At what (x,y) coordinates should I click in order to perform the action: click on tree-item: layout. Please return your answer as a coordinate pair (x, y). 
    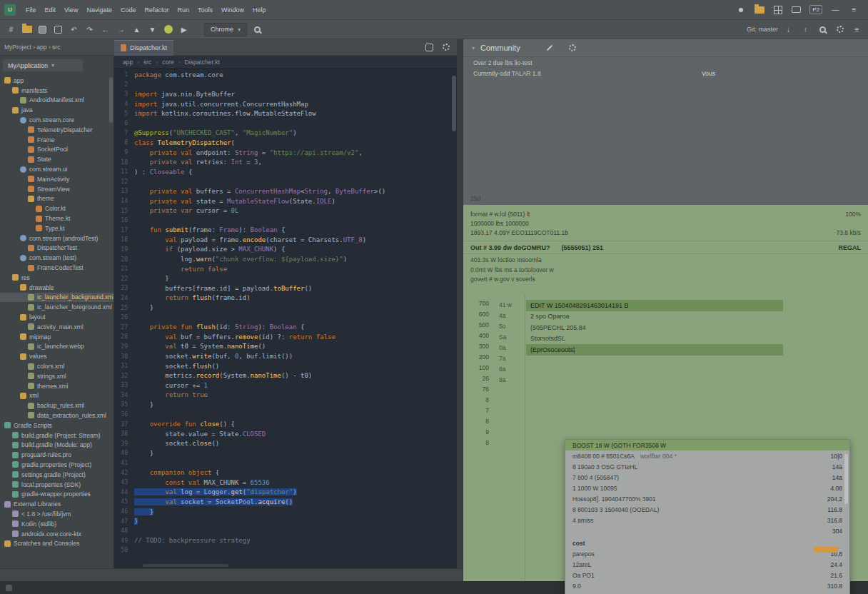
    Looking at the image, I should click on (57, 317).